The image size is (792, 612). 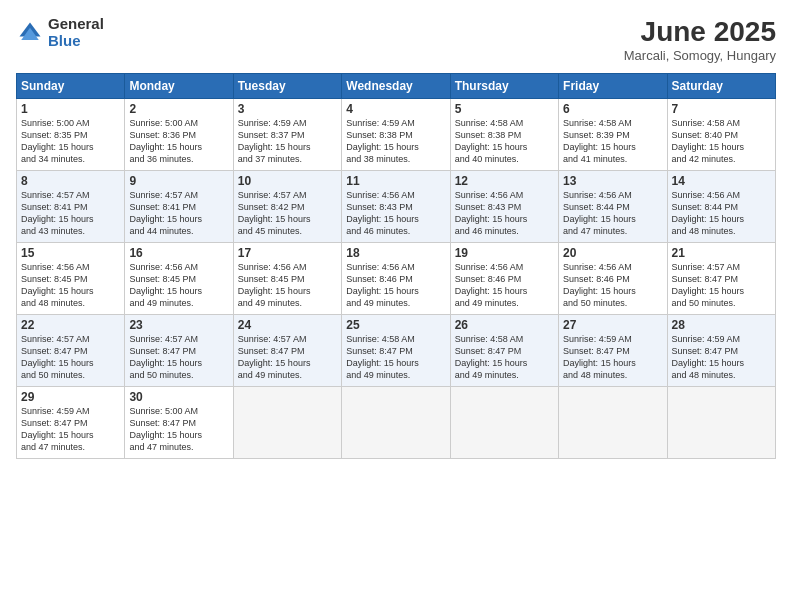 I want to click on day-number: 4, so click(x=396, y=109).